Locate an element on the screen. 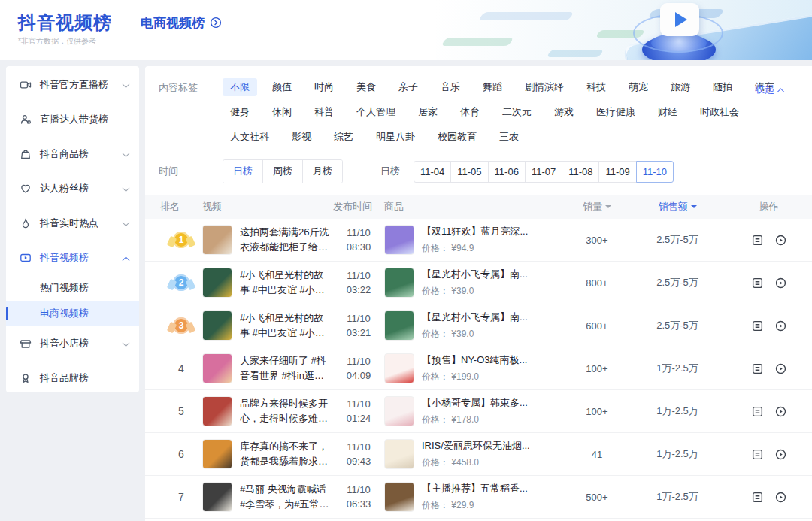 This screenshot has width=812, height=521. sidebar-item: 抖音小店榜 is located at coordinates (72, 344).